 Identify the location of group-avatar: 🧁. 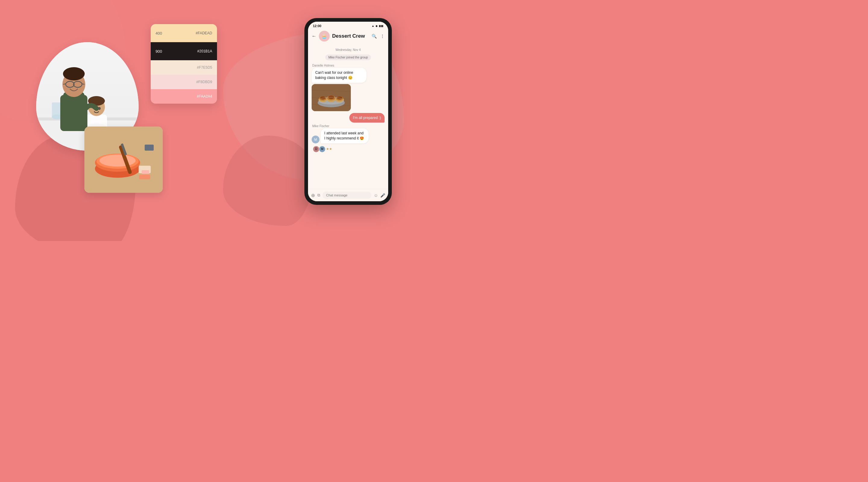
(324, 36).